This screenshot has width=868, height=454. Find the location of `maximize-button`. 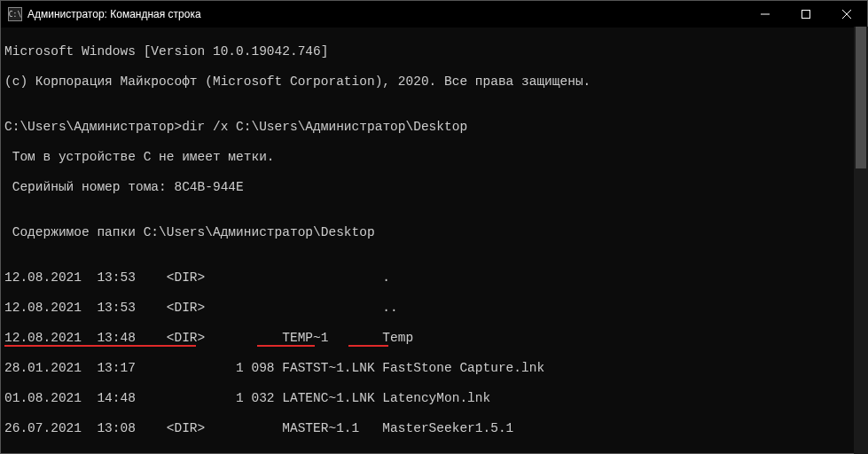

maximize-button is located at coordinates (806, 14).